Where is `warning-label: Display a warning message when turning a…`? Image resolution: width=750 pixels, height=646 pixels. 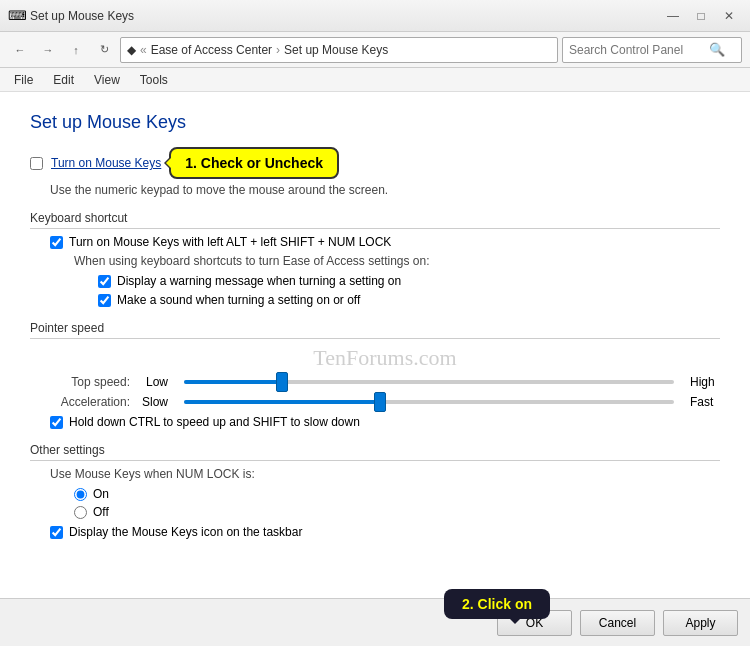 warning-label: Display a warning message when turning a… is located at coordinates (259, 281).